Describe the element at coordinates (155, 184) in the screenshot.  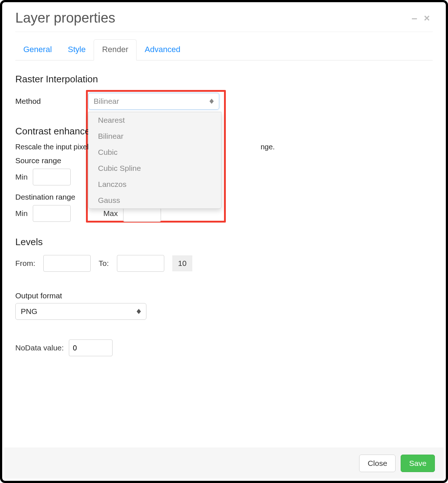
I see `method-option-lanczos: Lanczos` at that location.